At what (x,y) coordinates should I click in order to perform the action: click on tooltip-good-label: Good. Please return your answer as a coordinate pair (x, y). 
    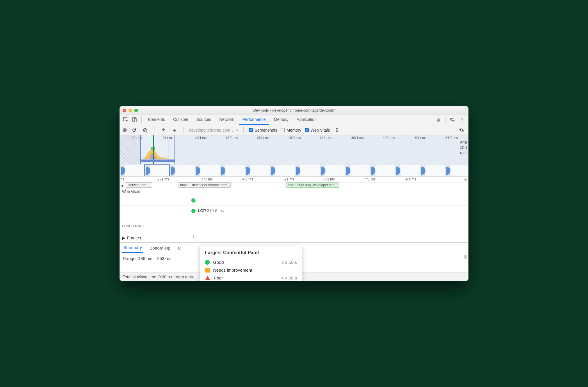
    Looking at the image, I should click on (219, 262).